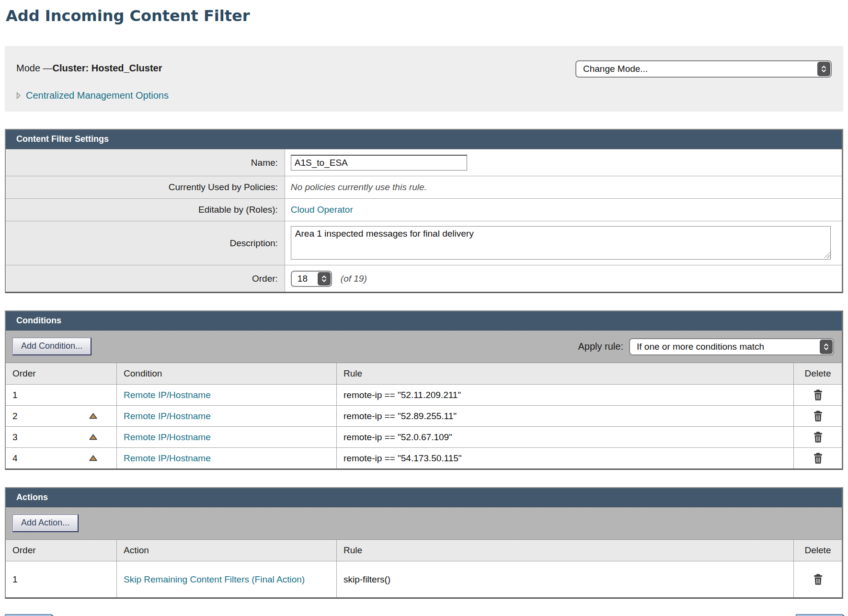 The width and height of the screenshot is (848, 616). What do you see at coordinates (15, 437) in the screenshot?
I see `condition-order: 3` at bounding box center [15, 437].